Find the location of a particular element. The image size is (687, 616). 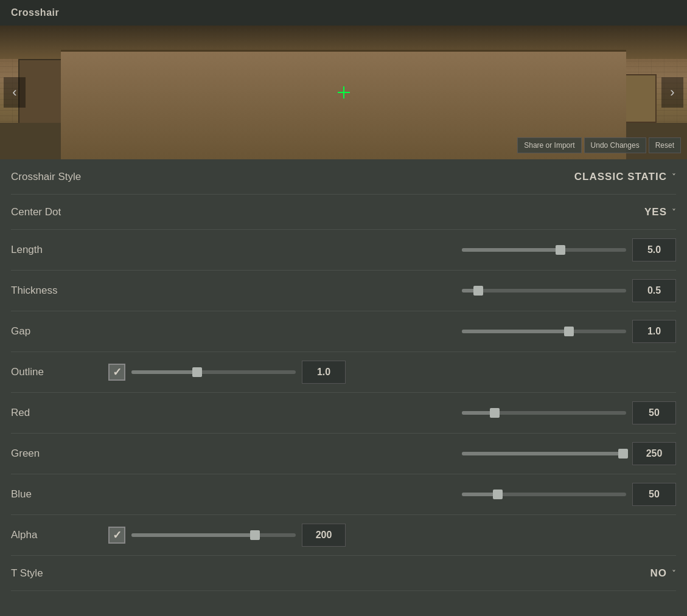

outline-checkbox: ✓ is located at coordinates (117, 372).